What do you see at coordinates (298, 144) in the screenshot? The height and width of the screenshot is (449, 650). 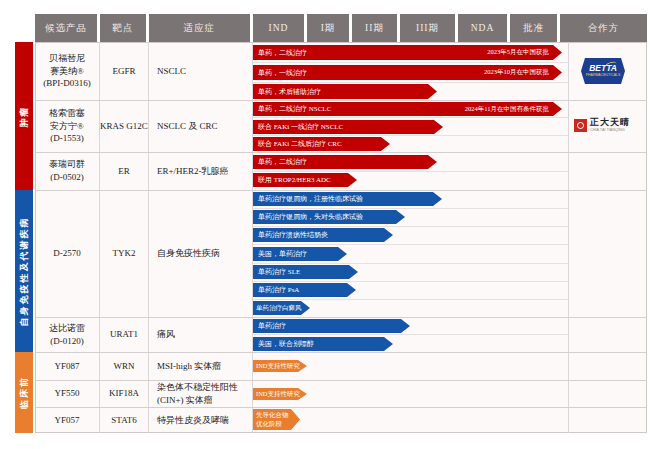 I see `bar-label: 联合 FAKi 二线后治疗 CRC` at bounding box center [298, 144].